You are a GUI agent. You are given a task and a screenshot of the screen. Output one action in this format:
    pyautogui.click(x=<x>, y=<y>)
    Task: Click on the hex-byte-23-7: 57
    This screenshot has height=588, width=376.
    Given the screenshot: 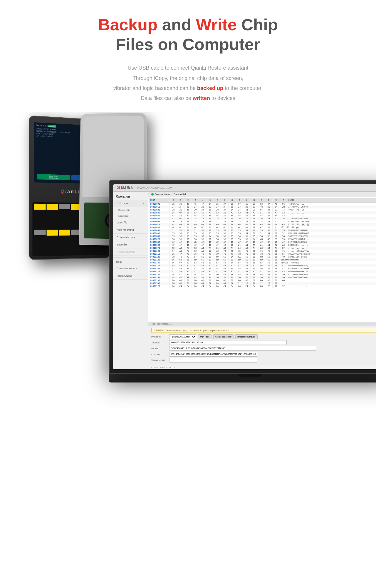 What is the action you would take?
    pyautogui.click(x=225, y=272)
    